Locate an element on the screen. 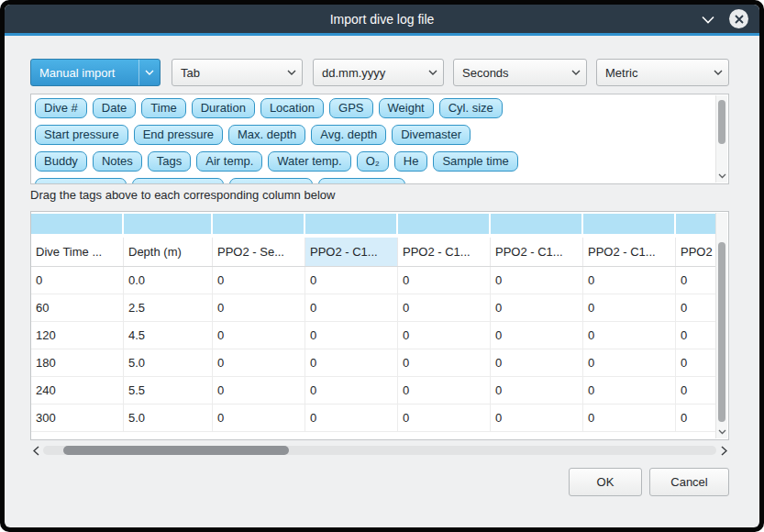 The width and height of the screenshot is (764, 532). tag-sample-cns: Sample CNS is located at coordinates (361, 182).